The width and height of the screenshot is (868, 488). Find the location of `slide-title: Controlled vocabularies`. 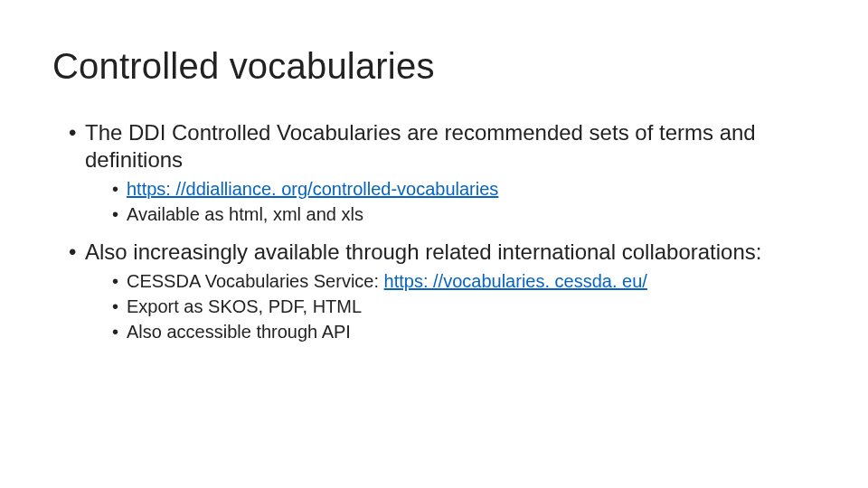

slide-title: Controlled vocabularies is located at coordinates (433, 66).